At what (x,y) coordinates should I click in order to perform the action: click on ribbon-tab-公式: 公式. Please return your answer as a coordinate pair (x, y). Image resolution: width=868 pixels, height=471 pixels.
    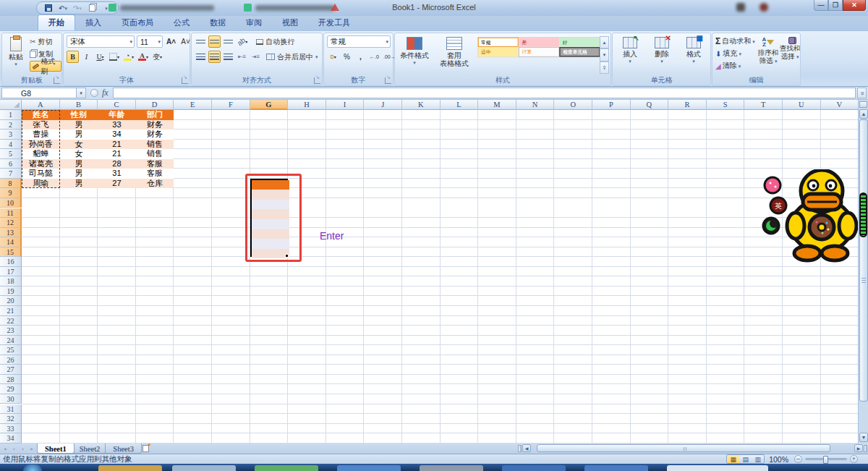
    Looking at the image, I should click on (182, 23).